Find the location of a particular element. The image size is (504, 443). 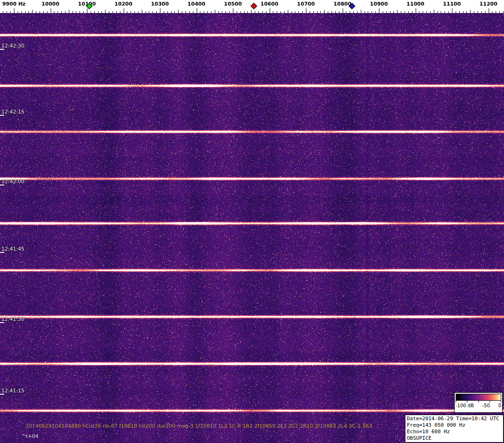

info-date-time: Date=2014-06-29 Time=10:42 UTC is located at coordinates (454, 419).